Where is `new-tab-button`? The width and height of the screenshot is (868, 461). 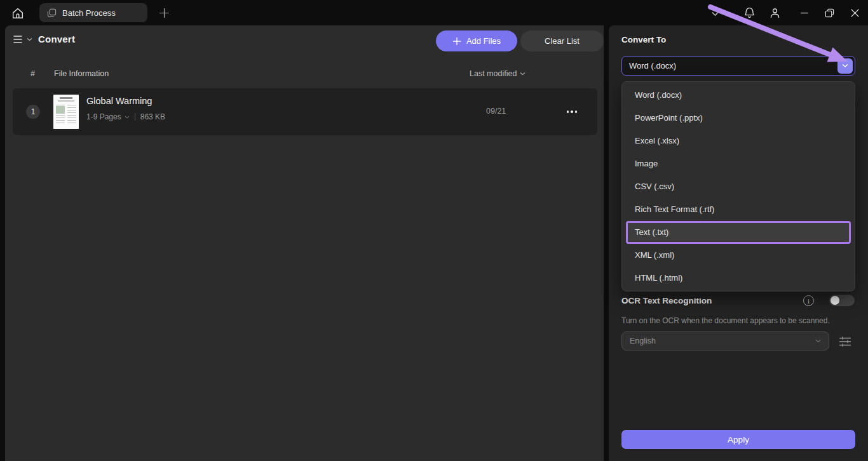
new-tab-button is located at coordinates (164, 13).